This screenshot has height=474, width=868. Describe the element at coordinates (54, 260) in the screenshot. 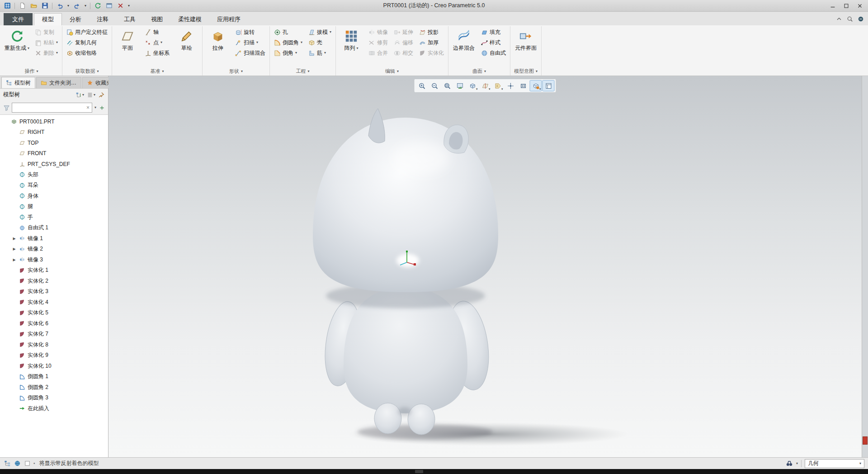

I see `tree-item: ▶镜像 3` at that location.